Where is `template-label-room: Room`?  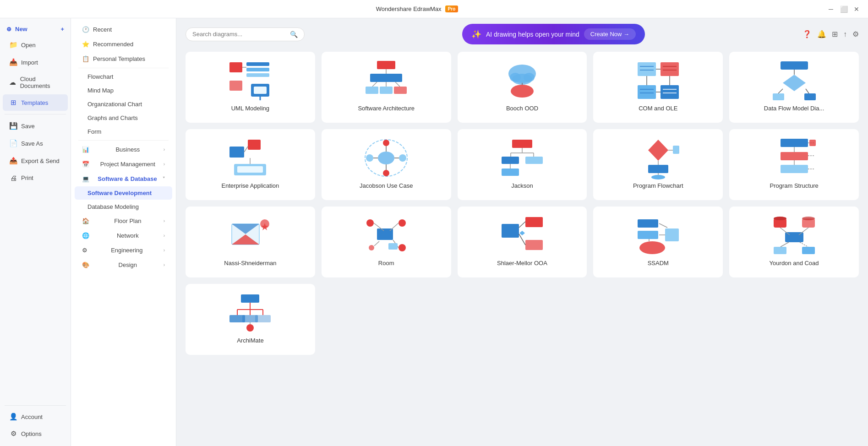 template-label-room: Room is located at coordinates (387, 263).